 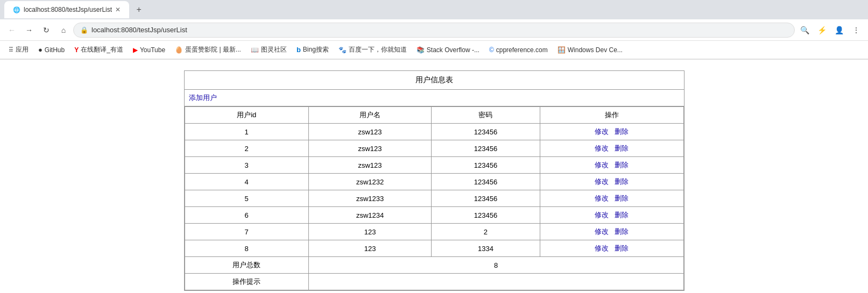 What do you see at coordinates (246, 248) in the screenshot?
I see `cell-id: 8` at bounding box center [246, 248].